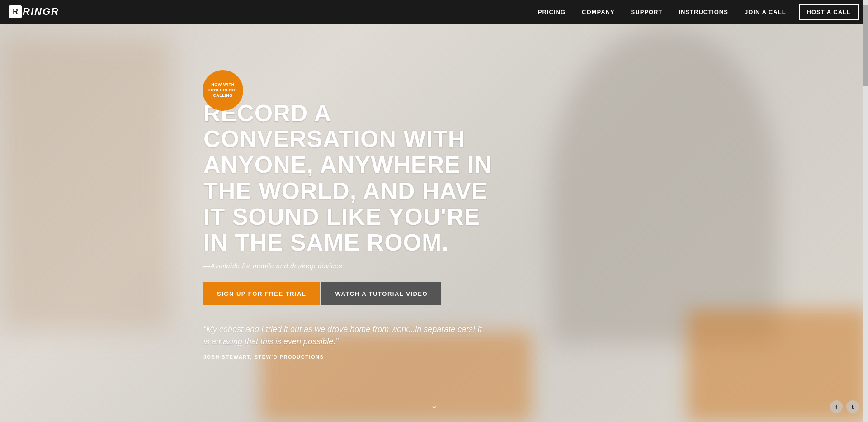  Describe the element at coordinates (344, 336) in the screenshot. I see `testimonial-quote: “My cohost and I tried it out as we drov…` at that location.